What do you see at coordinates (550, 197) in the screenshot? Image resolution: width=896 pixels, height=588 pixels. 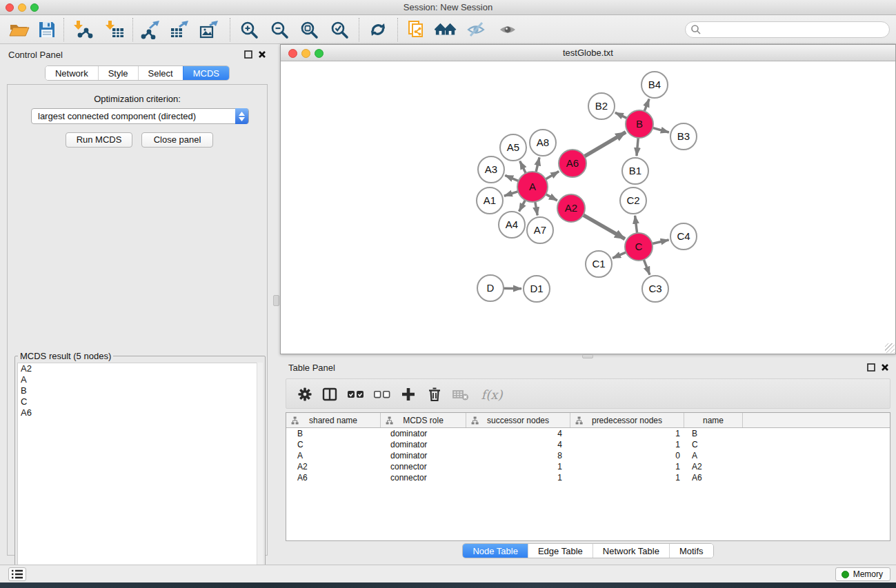 I see `edge-A-A2` at bounding box center [550, 197].